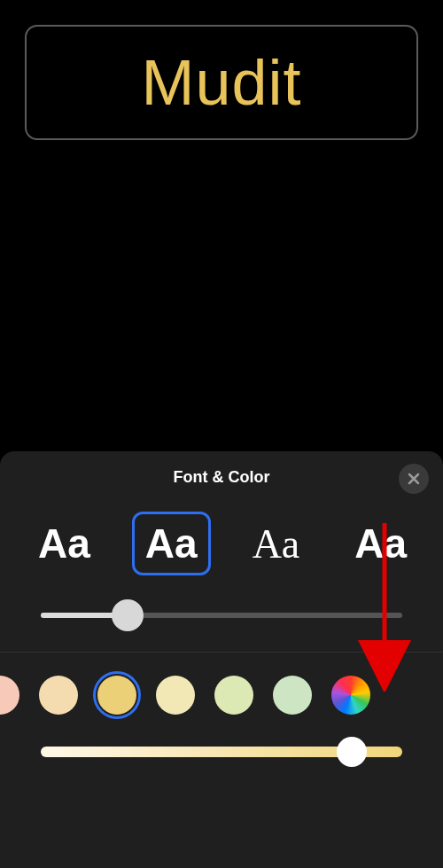 Image resolution: width=443 pixels, height=868 pixels. Describe the element at coordinates (222, 477) in the screenshot. I see `sheet-title: Font & Color` at that location.